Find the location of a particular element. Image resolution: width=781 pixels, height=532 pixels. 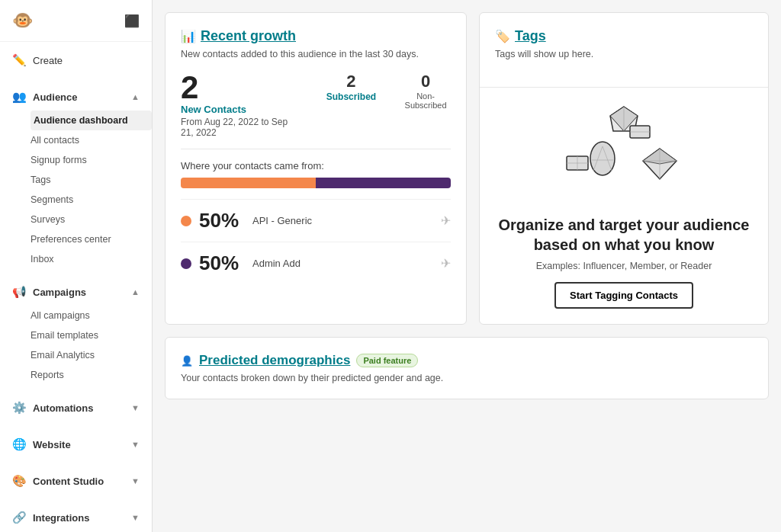

predicted-demographics-card: 👤 Predicted demographics Paid feature Yo… is located at coordinates (467, 368).